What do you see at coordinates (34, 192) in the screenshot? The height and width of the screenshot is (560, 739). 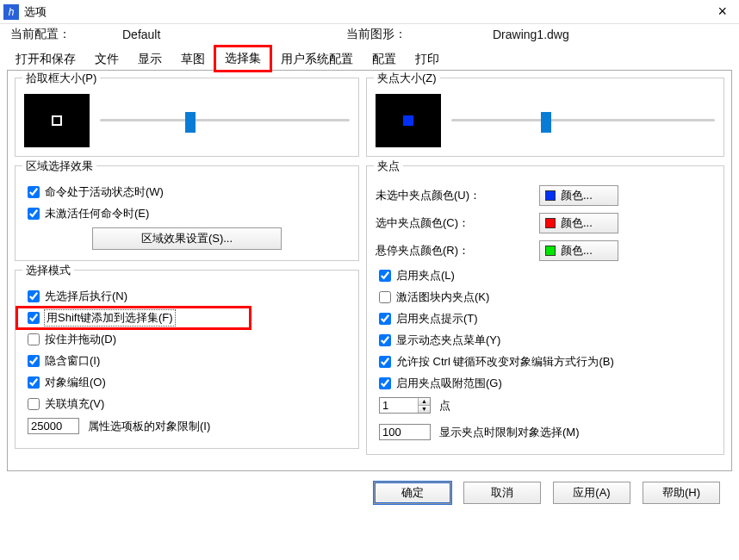 I see `cmd-active-checkbox` at bounding box center [34, 192].